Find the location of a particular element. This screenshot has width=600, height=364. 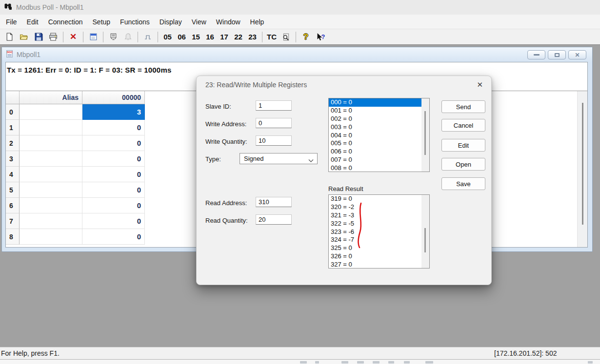

write-registers-listbox: 000 = 0 001 = 0 002 = 0 003 = 0 004 = 0 … is located at coordinates (379, 135).